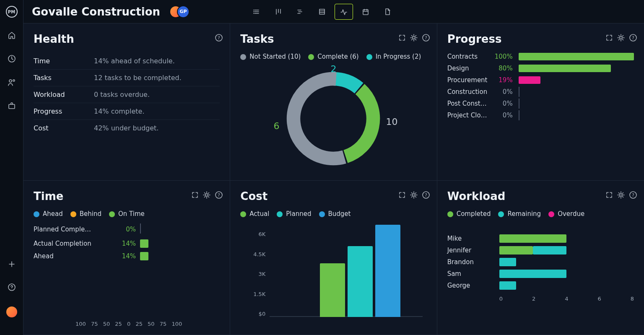 This screenshot has height=335, width=644. Describe the element at coordinates (467, 104) in the screenshot. I see `progress-label: Post Const…` at that location.